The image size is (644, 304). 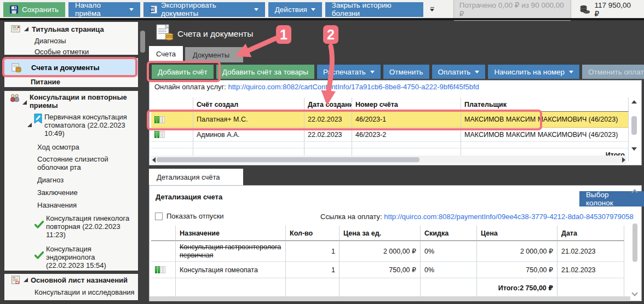 What do you see at coordinates (231, 251) in the screenshot?
I see `table-row-cell: Консультация гастроэнтеролога первичная` at bounding box center [231, 251].